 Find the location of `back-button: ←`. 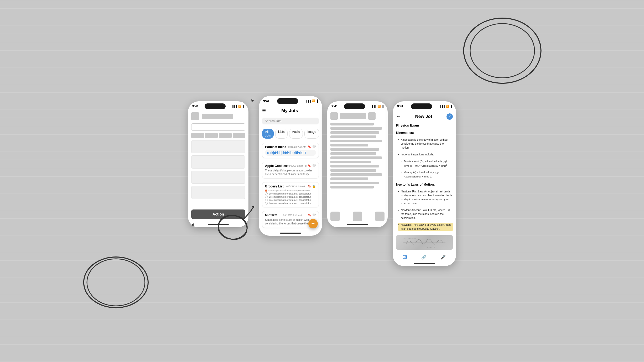

back-button: ← is located at coordinates (398, 117).